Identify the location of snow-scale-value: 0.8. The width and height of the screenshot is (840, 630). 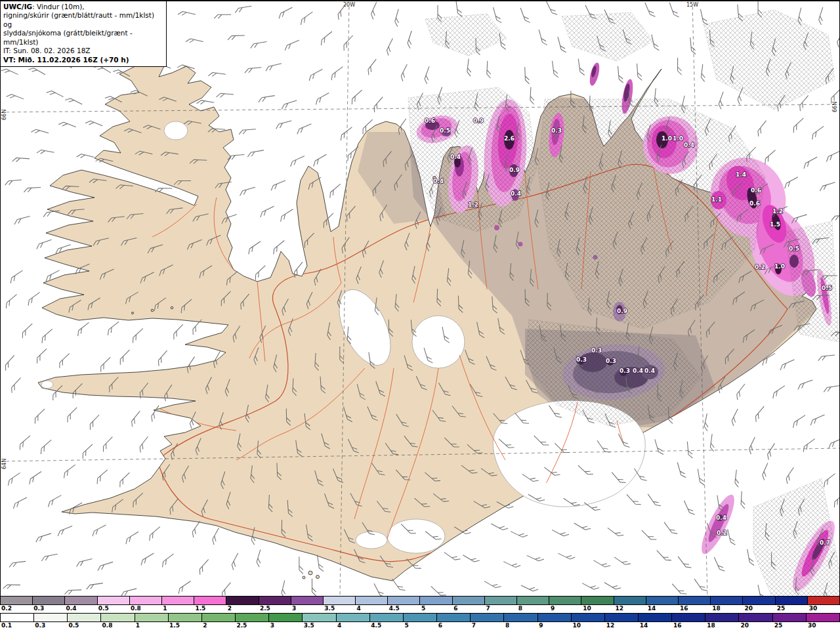
(146, 609).